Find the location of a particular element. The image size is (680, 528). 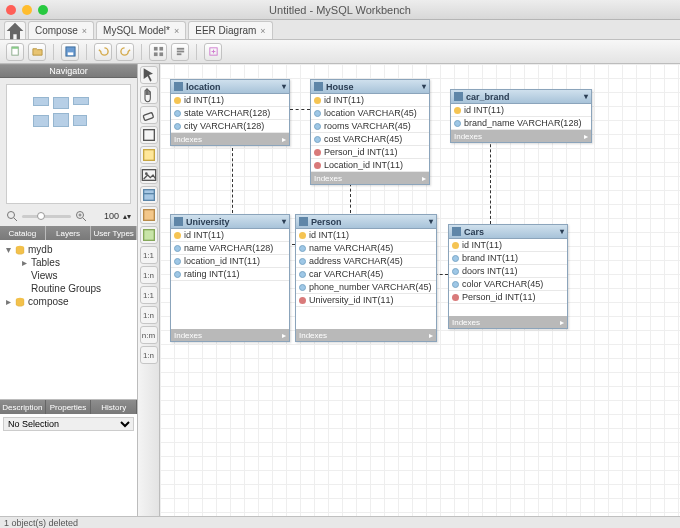

column-row: state VARCHAR(128) is located at coordinates (230, 114).